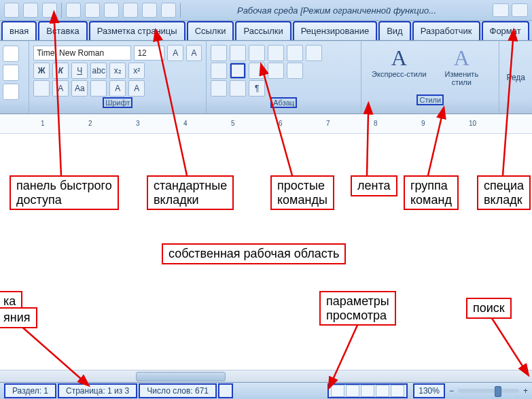  I want to click on redo-icon, so click(50, 10).